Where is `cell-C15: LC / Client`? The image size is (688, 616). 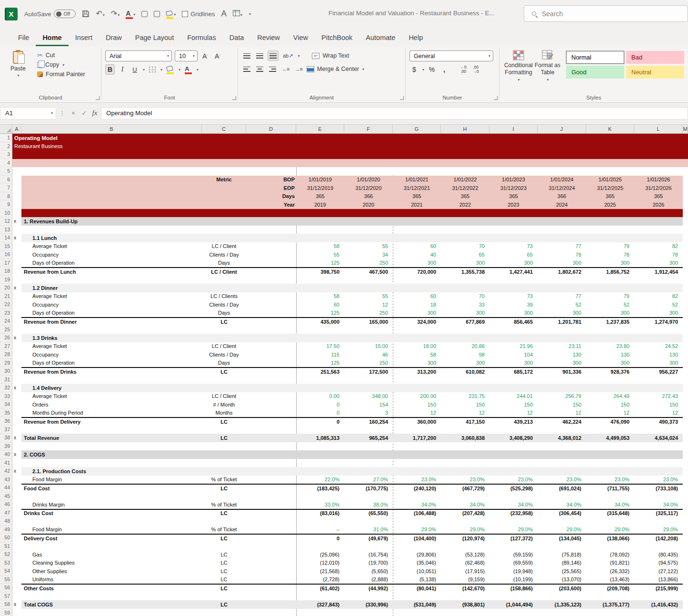
cell-C15: LC / Client is located at coordinates (224, 247).